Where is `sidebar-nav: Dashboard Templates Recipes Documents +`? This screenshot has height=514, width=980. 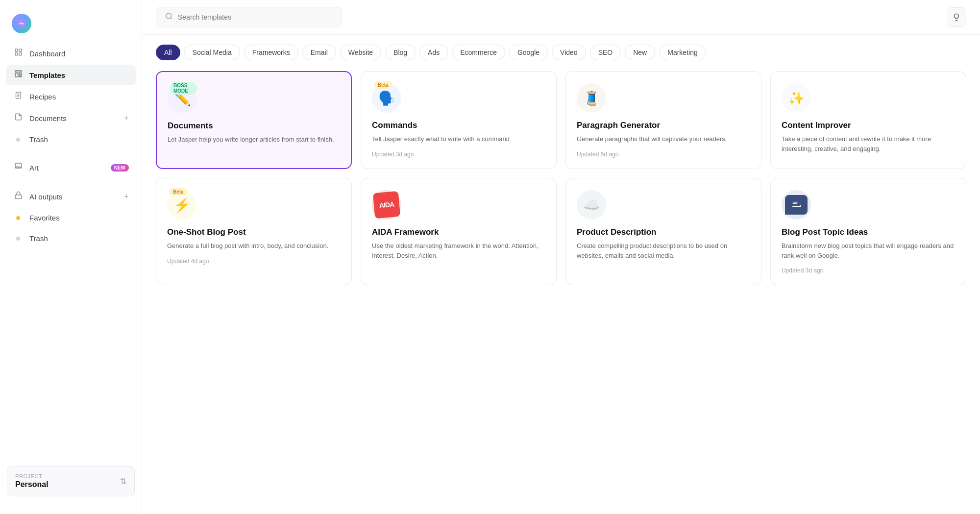
sidebar-nav: Dashboard Templates Recipes Documents + is located at coordinates (71, 248).